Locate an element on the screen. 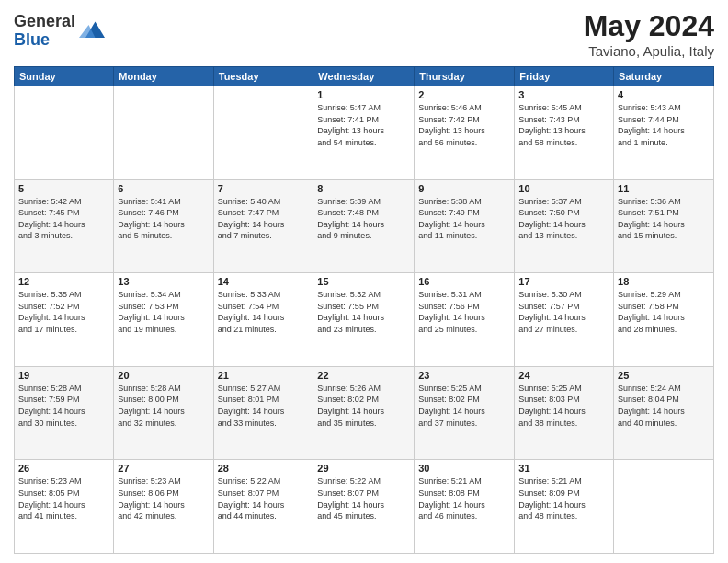  calendar-cell: 26Sunrise: 5:23 AM Sunset: 8:05 PM Dayli… is located at coordinates (64, 507).